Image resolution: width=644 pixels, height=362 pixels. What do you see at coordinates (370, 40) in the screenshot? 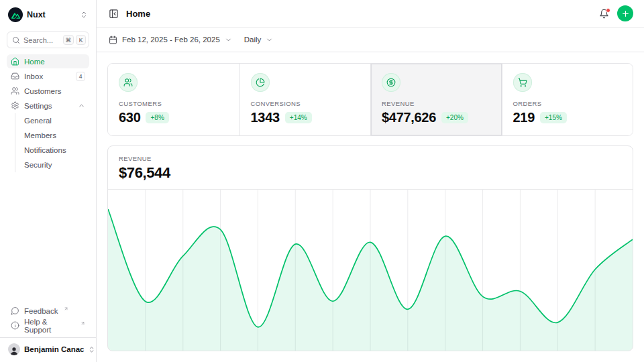
I see `filter-toolbar: Feb 12, 2025 - Feb 26, 2025 Daily` at bounding box center [370, 40].